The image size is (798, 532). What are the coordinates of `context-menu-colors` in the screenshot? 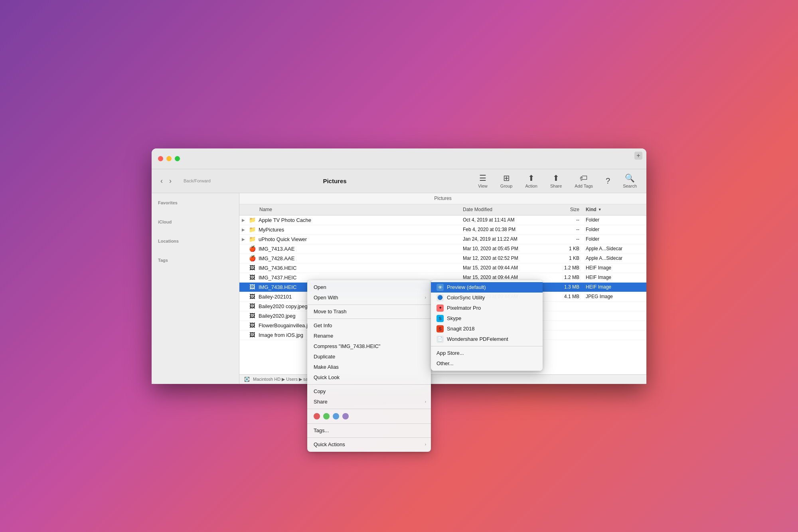 It's located at (369, 416).